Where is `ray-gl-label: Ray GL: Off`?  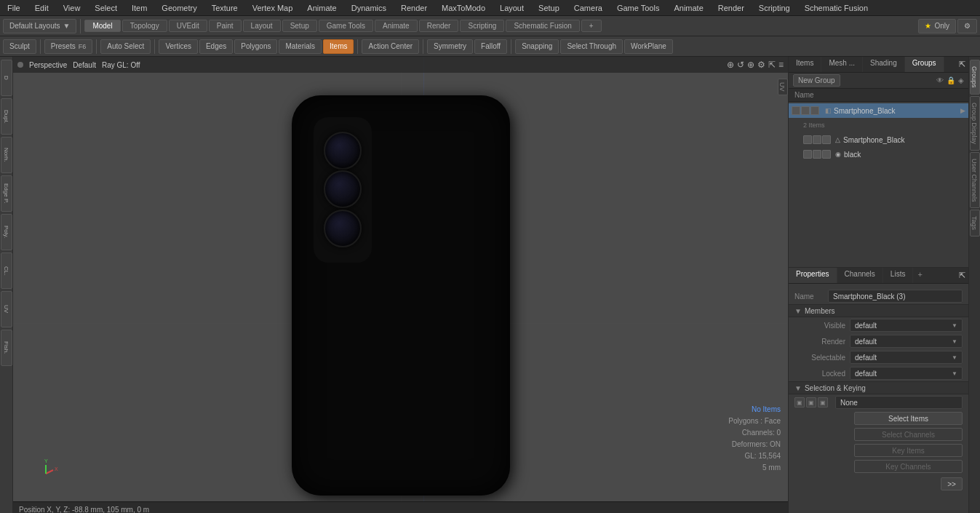 ray-gl-label: Ray GL: Off is located at coordinates (121, 65).